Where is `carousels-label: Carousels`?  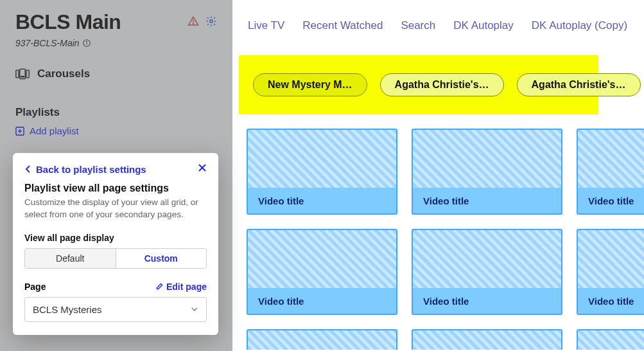
carousels-label: Carousels is located at coordinates (64, 74).